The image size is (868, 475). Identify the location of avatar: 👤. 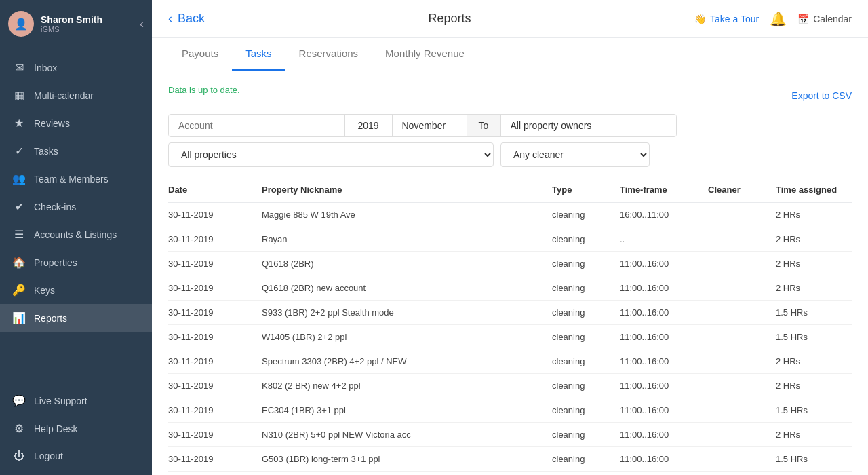
(21, 24).